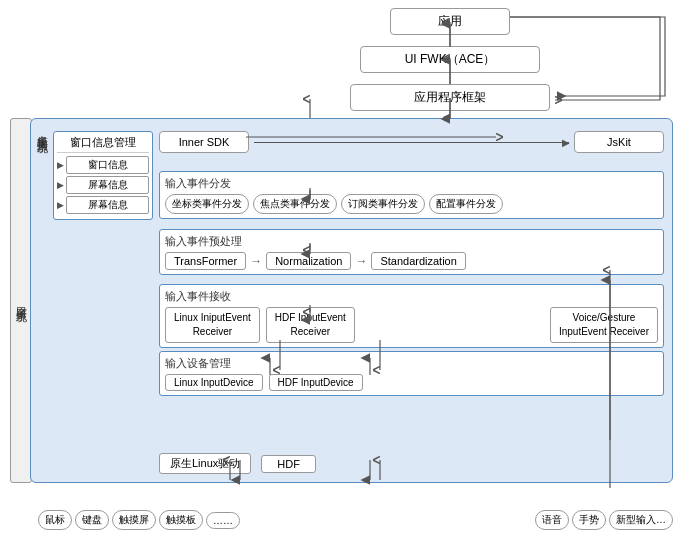 This screenshot has width=683, height=538. What do you see at coordinates (205, 464) in the screenshot?
I see `native-linux-driver-box: 原生Linux驱动` at bounding box center [205, 464].